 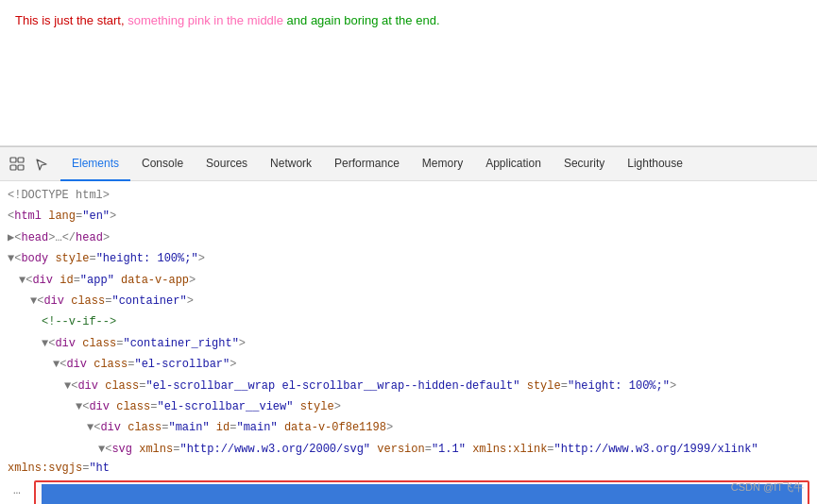 I want to click on tab-memory: Memory, so click(x=442, y=164).